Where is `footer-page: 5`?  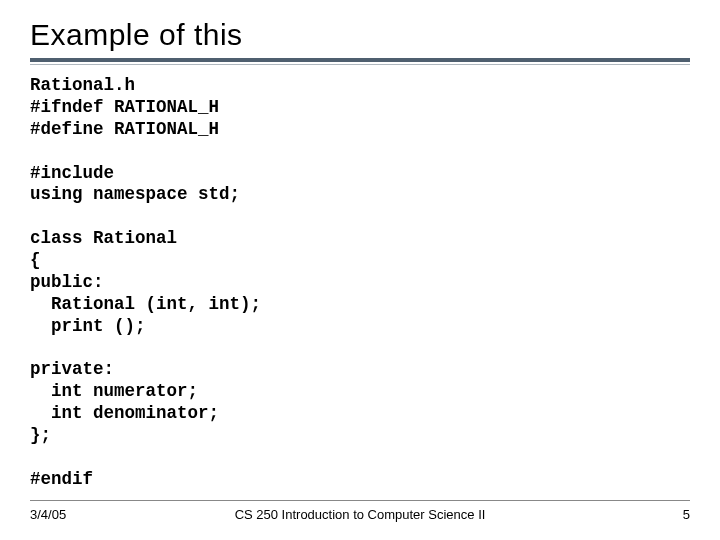 footer-page: 5 is located at coordinates (686, 514).